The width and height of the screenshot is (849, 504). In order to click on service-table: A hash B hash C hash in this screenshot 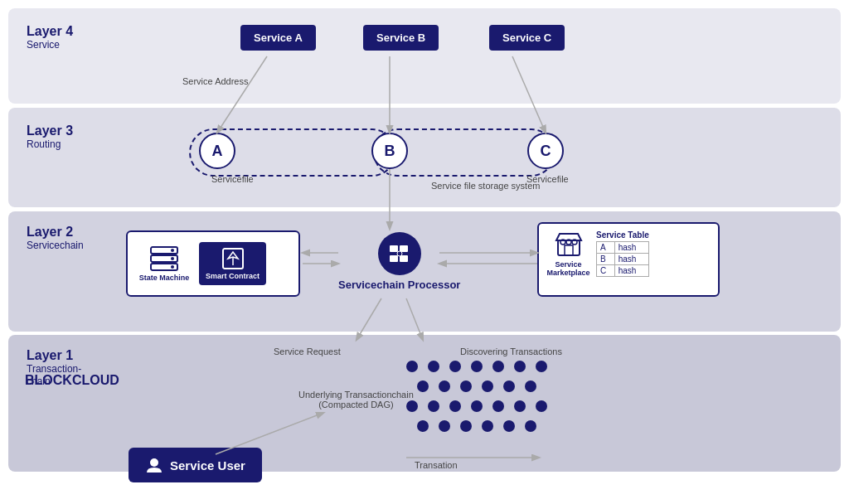, I will do `click(623, 259)`.